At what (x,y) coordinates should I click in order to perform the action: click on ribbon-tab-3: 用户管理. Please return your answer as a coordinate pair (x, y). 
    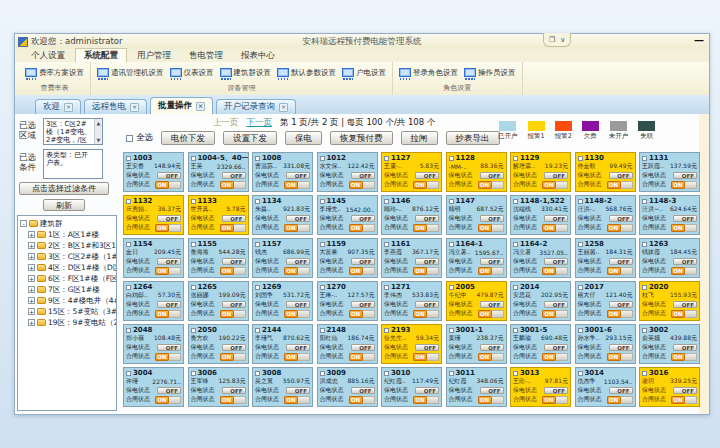
    Looking at the image, I should click on (154, 56).